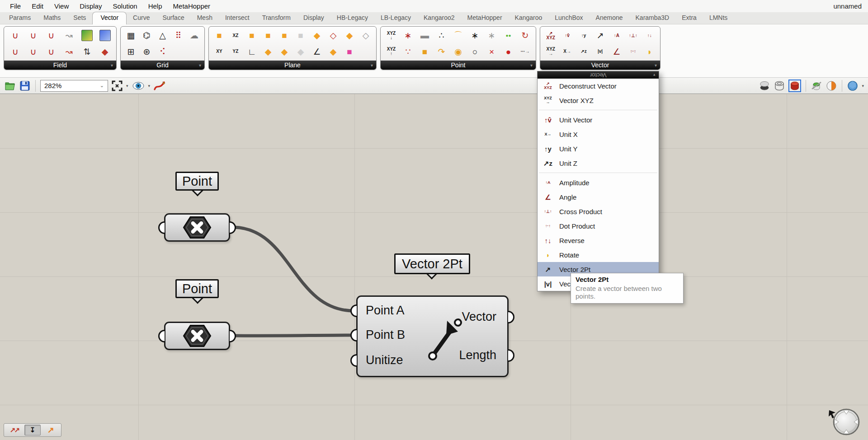  I want to click on tab-maths: Maths, so click(52, 18).